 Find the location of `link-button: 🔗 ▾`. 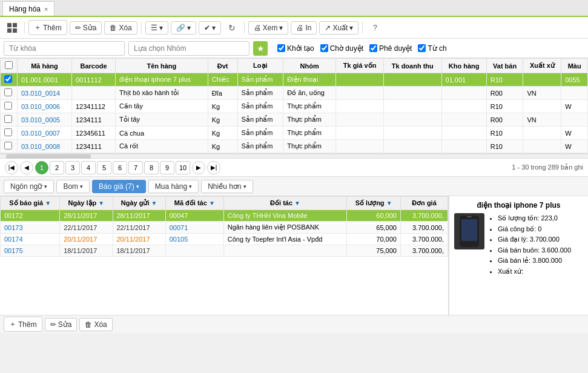

link-button: 🔗 ▾ is located at coordinates (183, 28).